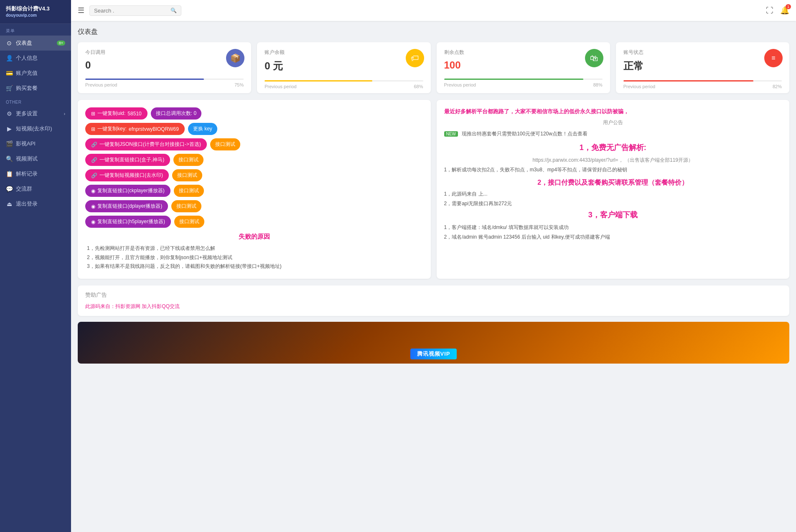 This screenshot has width=796, height=532. I want to click on sidebar-item-buy-package: 🛒 购买套餐, so click(36, 88).